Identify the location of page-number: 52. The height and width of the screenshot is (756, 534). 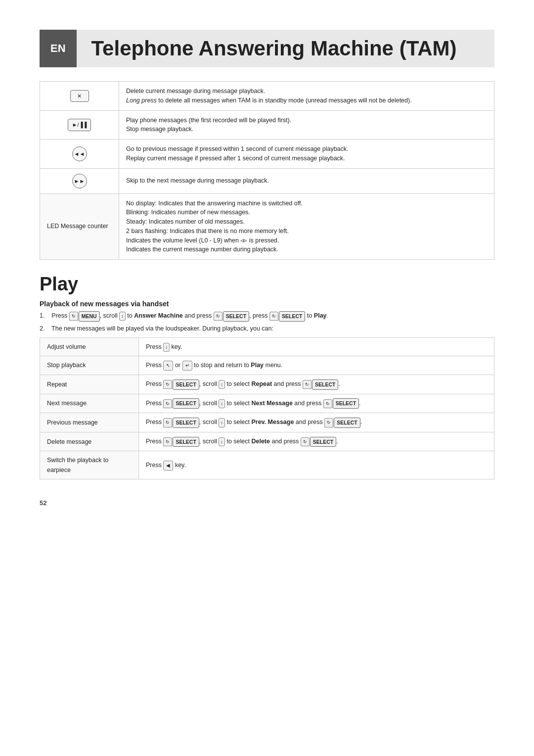
(267, 503).